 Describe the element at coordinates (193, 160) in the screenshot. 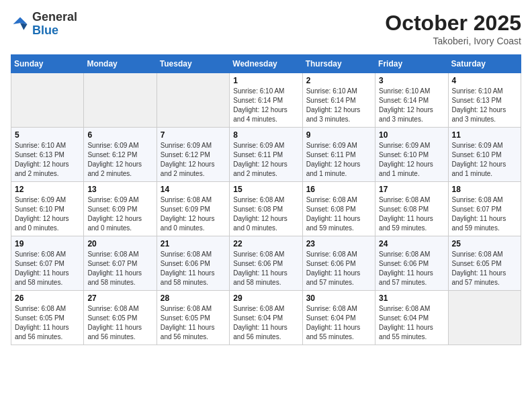

I see `day-info: Sunrise: 6:09 AM Sunset: 6:12 PM Dayligh…` at that location.